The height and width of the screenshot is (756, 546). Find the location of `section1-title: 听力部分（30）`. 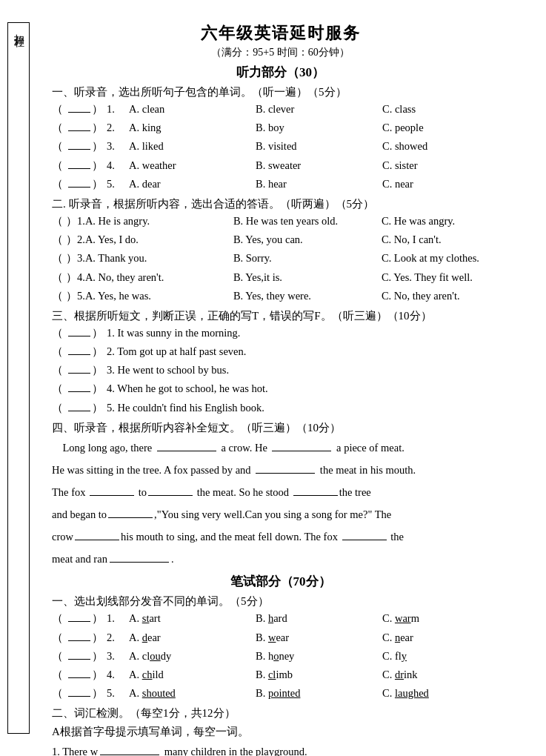

section1-title: 听力部分（30） is located at coordinates (280, 73).